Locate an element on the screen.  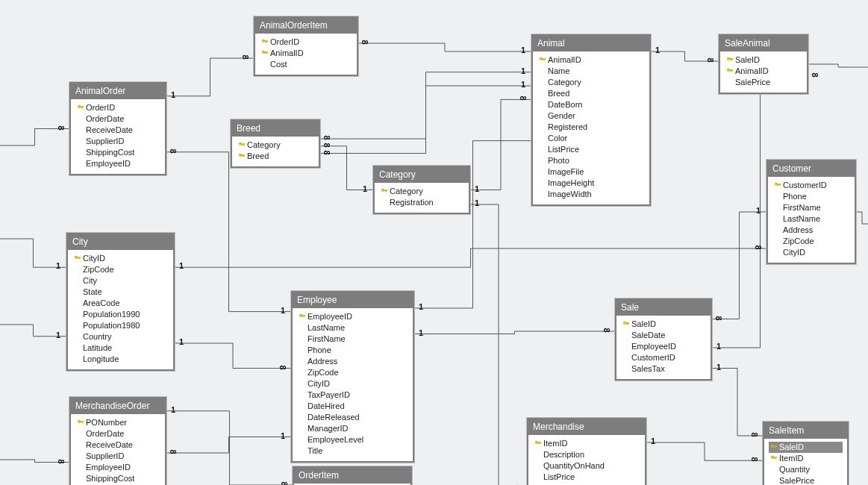
field-AreaCode: AreaCode is located at coordinates (121, 303).